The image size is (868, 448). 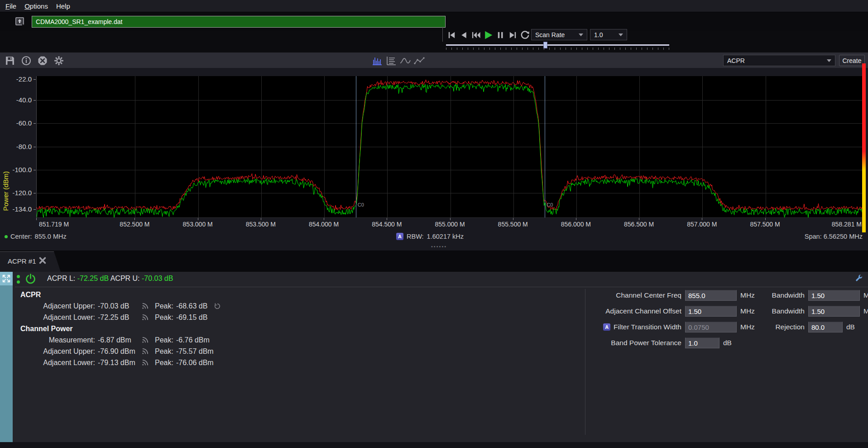 I want to click on rbw-value: 1.60217 kHz, so click(x=446, y=236).